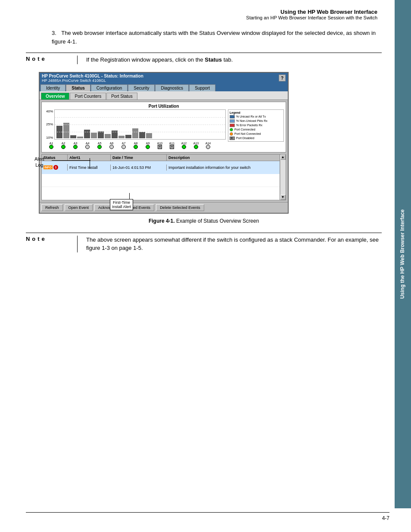 Image resolution: width=411 pixels, height=532 pixels. What do you see at coordinates (121, 96) in the screenshot?
I see `subnav-port-status: Port Status` at bounding box center [121, 96].